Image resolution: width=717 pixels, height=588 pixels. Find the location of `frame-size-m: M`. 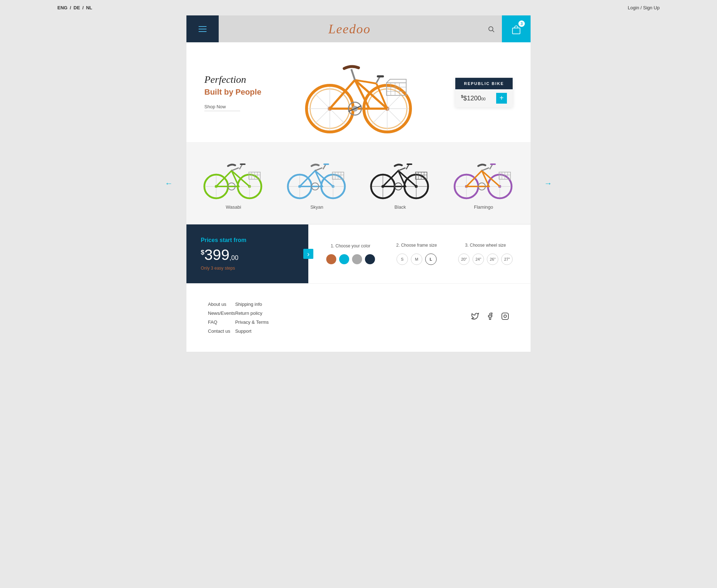

frame-size-m: M is located at coordinates (417, 259).